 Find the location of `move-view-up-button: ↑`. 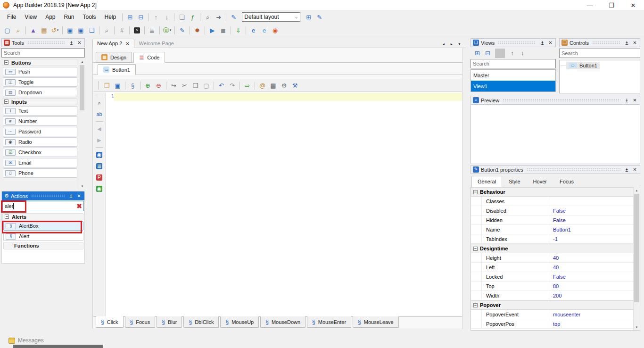

move-view-up-button: ↑ is located at coordinates (156, 17).